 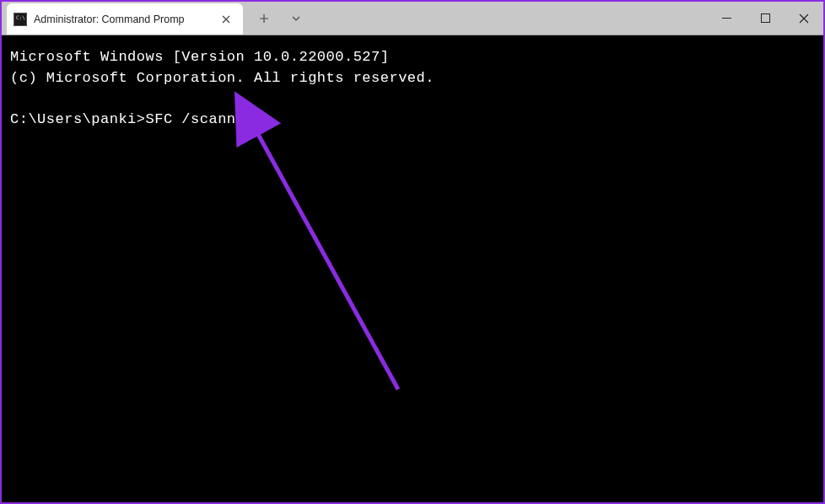 What do you see at coordinates (20, 19) in the screenshot?
I see `cmd-icon: C:\` at bounding box center [20, 19].